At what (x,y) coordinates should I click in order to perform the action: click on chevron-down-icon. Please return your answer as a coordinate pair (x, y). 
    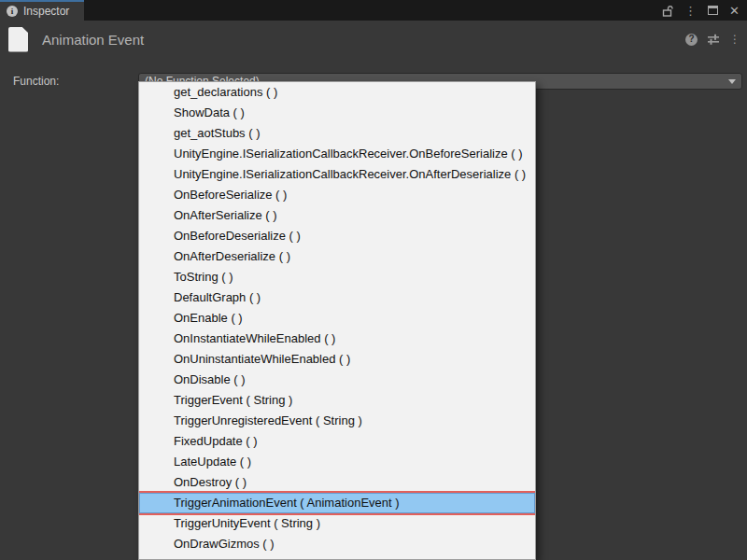
    Looking at the image, I should click on (732, 82).